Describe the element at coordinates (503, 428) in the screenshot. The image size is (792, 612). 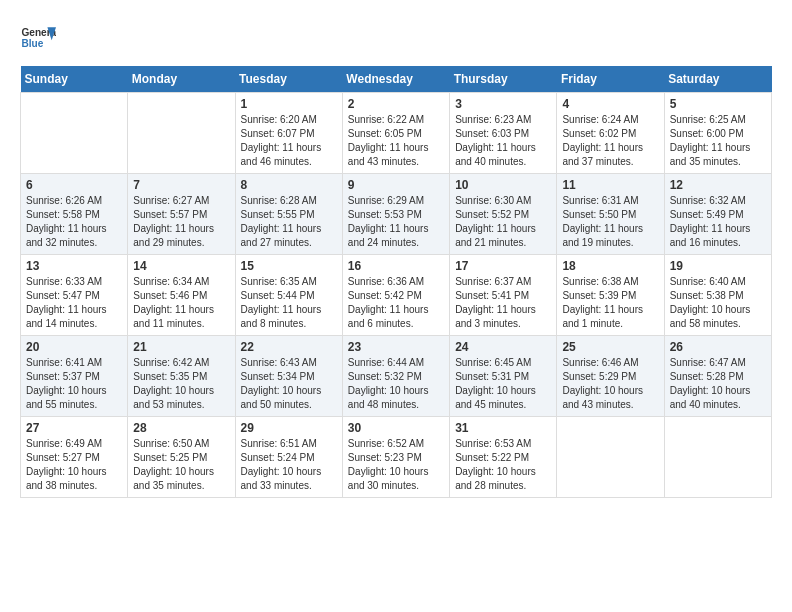
I see `day-number: 31` at that location.